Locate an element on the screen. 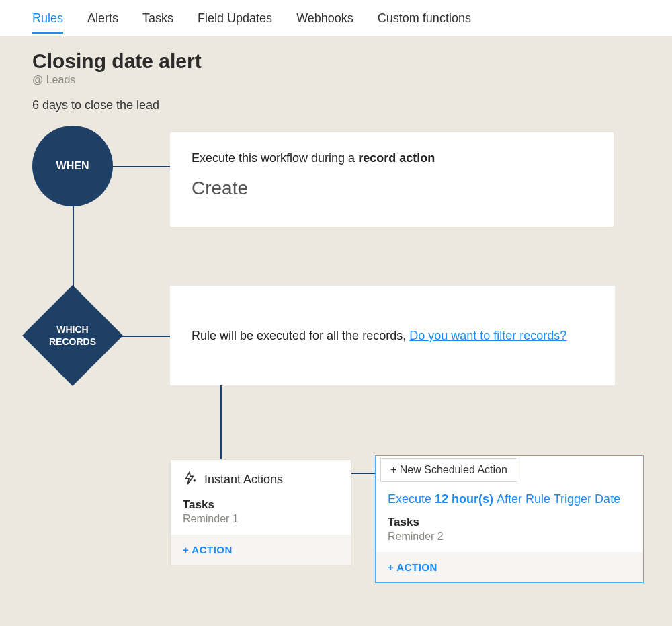 This screenshot has height=626, width=672. when-text: Execute this workflow during a record ac… is located at coordinates (392, 159).